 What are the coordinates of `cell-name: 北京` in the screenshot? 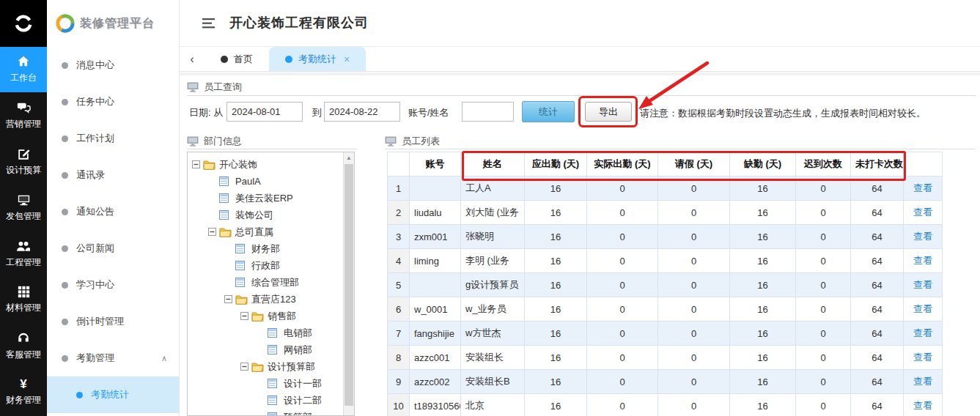 It's located at (493, 405).